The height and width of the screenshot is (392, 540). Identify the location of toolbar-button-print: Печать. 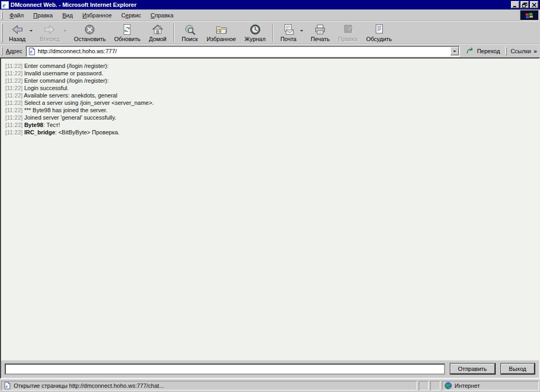
(320, 33).